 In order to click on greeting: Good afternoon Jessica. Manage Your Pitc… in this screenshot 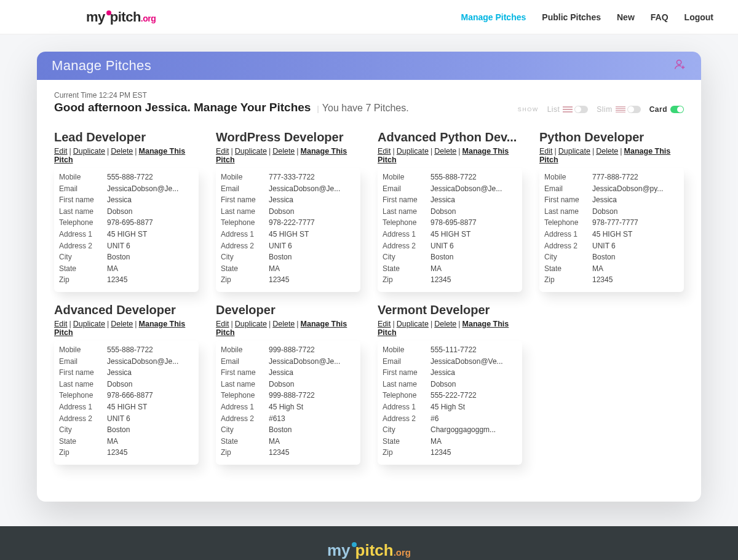, I will do `click(182, 108)`.